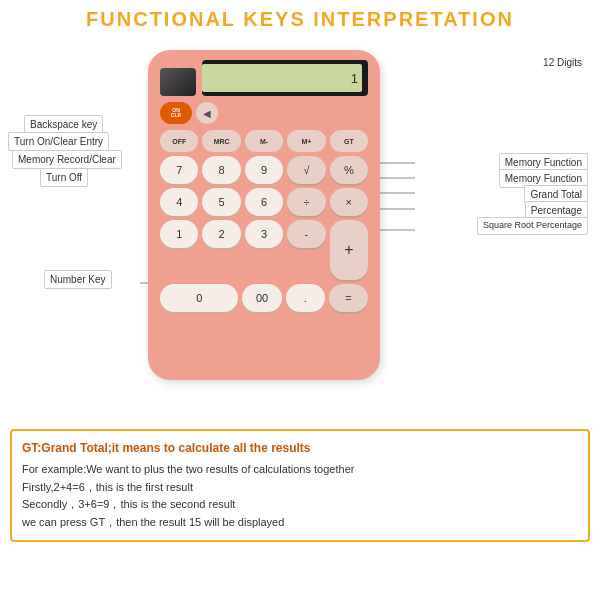  Describe the element at coordinates (264, 234) in the screenshot. I see `btn-3: 3` at that location.